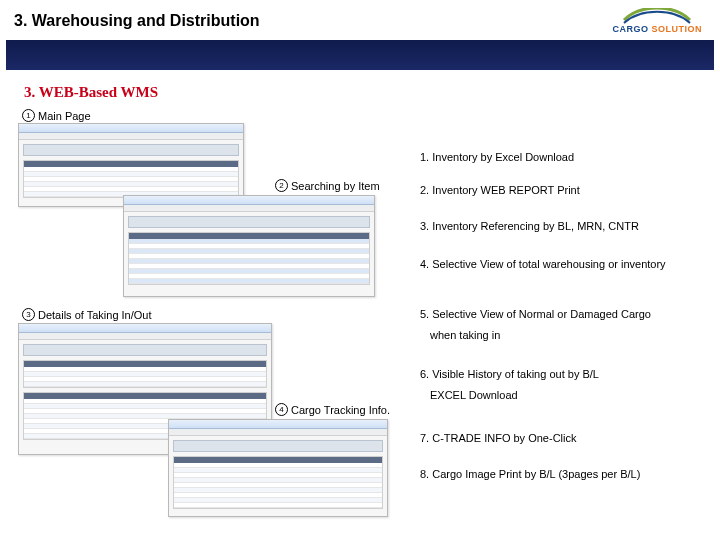 The width and height of the screenshot is (720, 540). What do you see at coordinates (278, 468) in the screenshot?
I see `screenshot-cargo-tracking` at bounding box center [278, 468].